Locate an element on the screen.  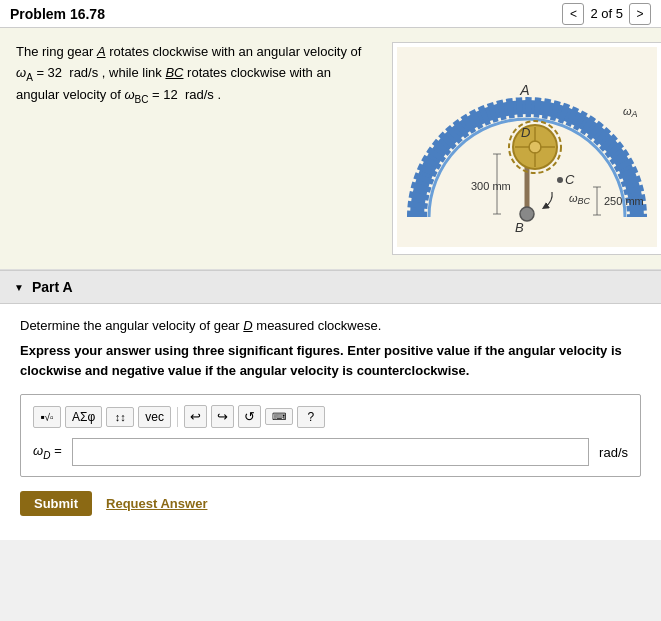
help-btn: ? is located at coordinates (311, 417).